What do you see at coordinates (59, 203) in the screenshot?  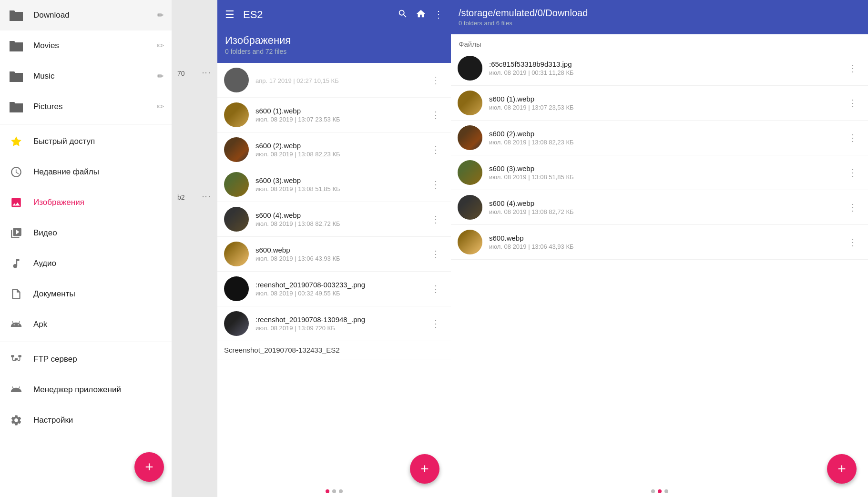 I see `sidebar-label-images: Изображения` at bounding box center [59, 203].